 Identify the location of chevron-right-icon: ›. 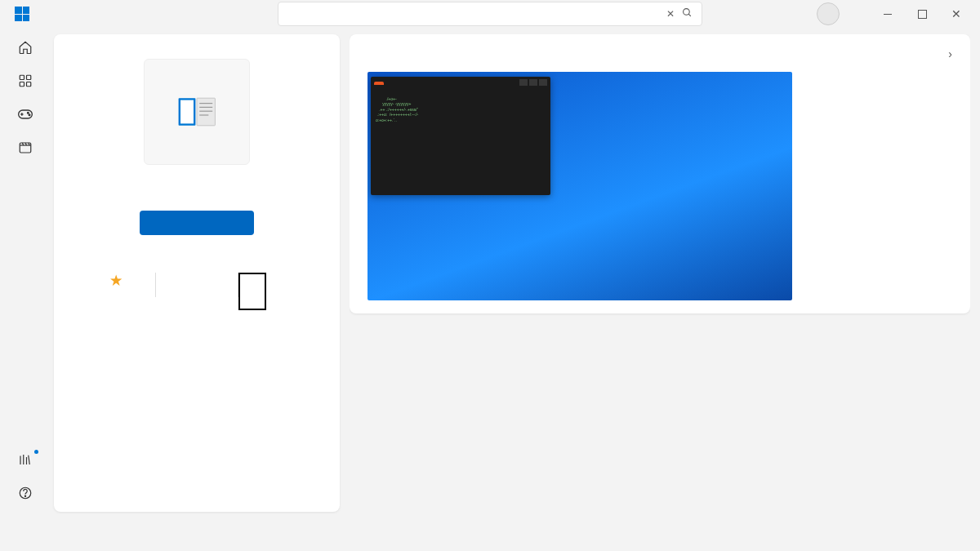
(951, 54).